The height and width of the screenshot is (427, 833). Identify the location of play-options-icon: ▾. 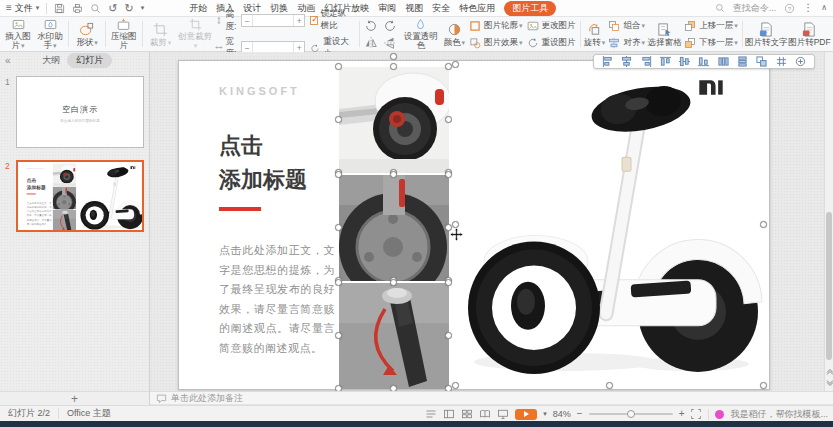
(545, 414).